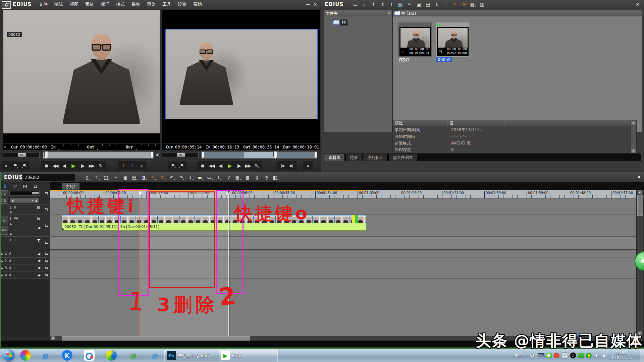  I want to click on set-in-point-icon: ⚑▾, so click(15, 166).